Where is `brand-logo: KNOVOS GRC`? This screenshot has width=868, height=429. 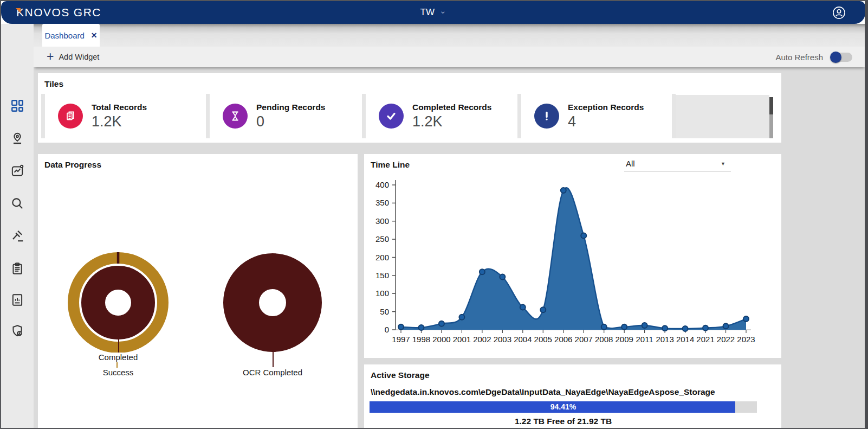
brand-logo: KNOVOS GRC is located at coordinates (59, 12).